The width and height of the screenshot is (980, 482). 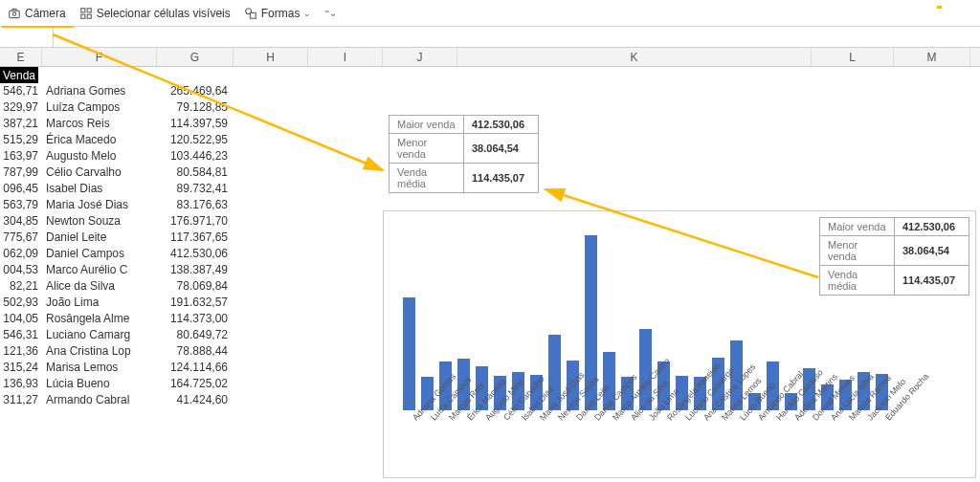 I want to click on cell: 062,09, so click(x=19, y=254).